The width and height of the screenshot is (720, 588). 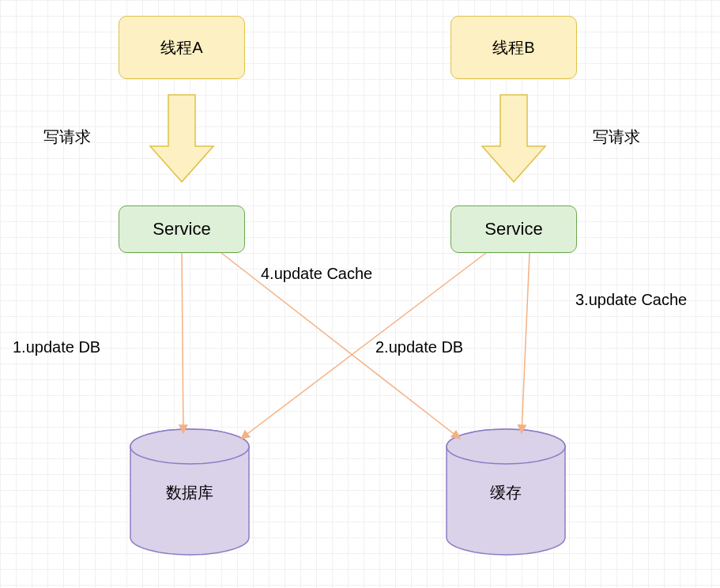 I want to click on service-b-label: Service, so click(x=514, y=229).